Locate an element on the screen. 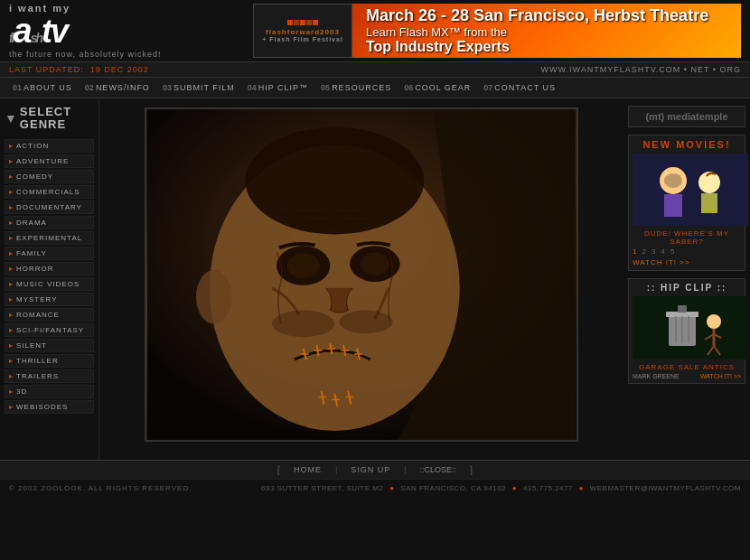  genre--d: ▸3D is located at coordinates (49, 392).